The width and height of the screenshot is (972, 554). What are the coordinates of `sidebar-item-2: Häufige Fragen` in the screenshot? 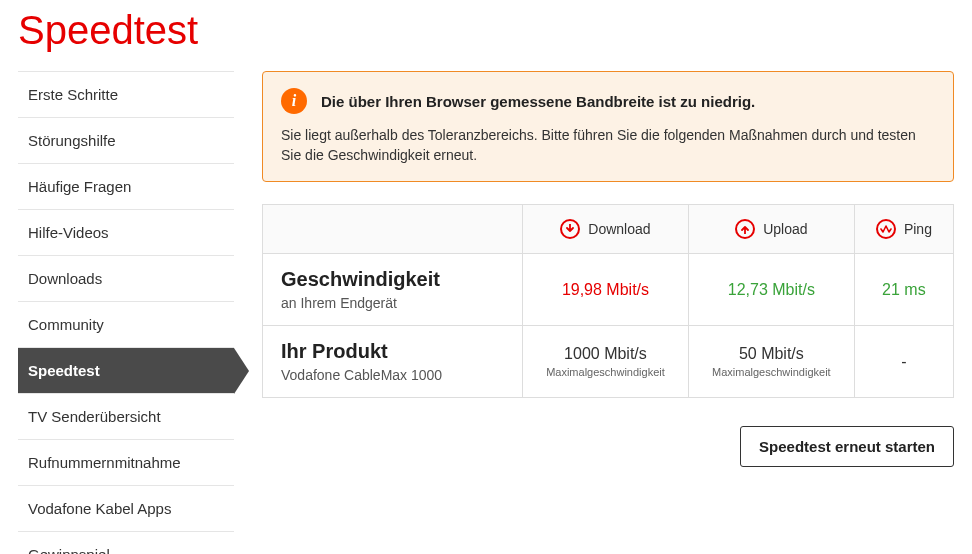 It's located at (126, 187).